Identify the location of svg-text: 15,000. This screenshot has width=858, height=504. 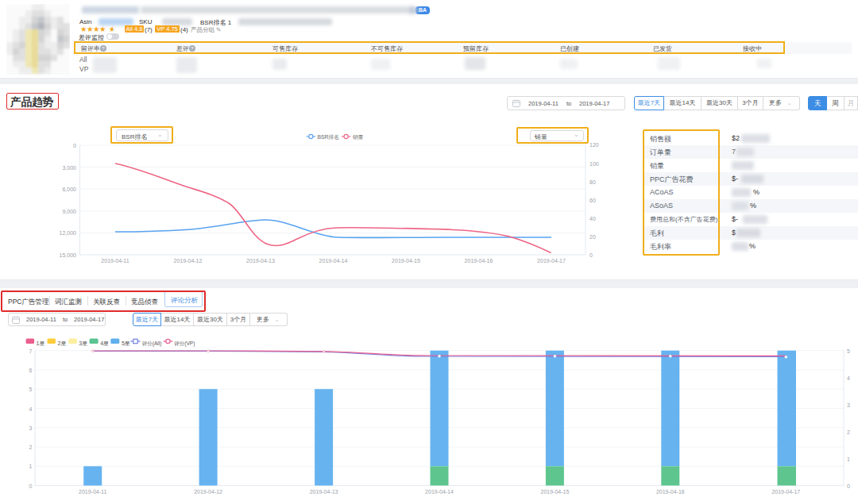
(68, 256).